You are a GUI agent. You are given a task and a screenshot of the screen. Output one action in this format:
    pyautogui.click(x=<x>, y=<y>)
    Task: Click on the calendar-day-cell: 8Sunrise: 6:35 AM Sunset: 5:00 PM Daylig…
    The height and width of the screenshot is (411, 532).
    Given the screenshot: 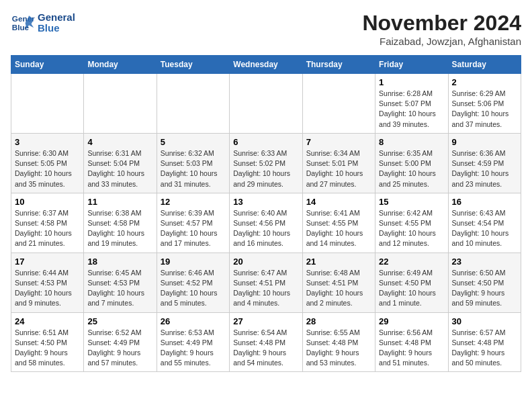 What is the action you would take?
    pyautogui.click(x=412, y=163)
    